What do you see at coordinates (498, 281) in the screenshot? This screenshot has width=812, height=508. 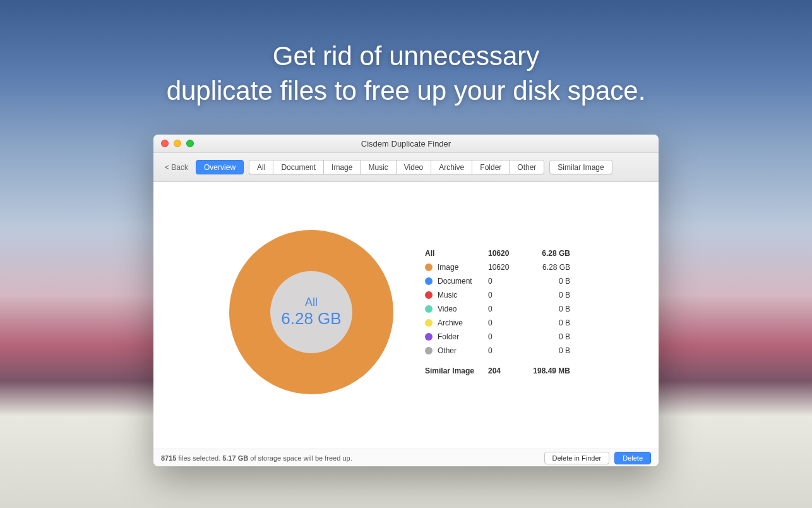 I see `stats-row: Document00 B` at bounding box center [498, 281].